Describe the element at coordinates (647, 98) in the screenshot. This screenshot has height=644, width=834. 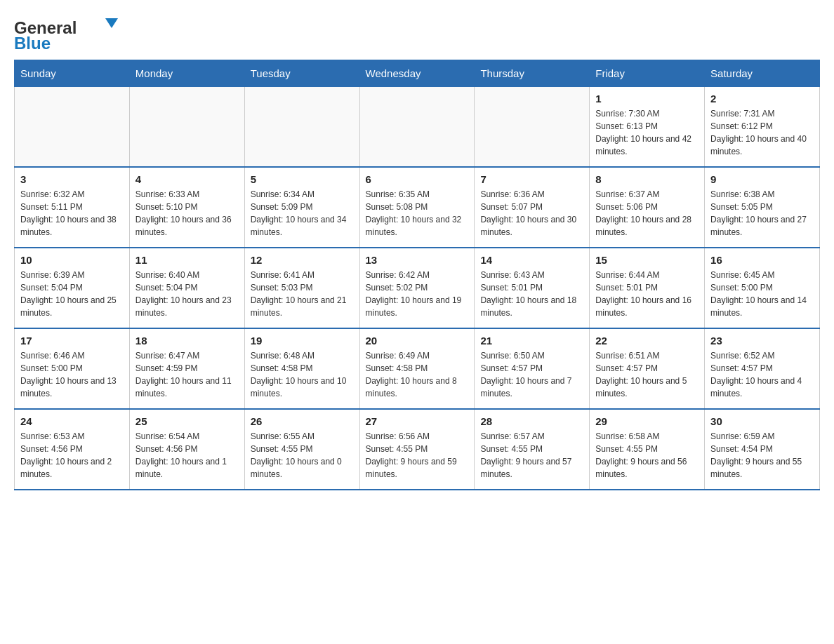
I see `day-number: 1` at that location.